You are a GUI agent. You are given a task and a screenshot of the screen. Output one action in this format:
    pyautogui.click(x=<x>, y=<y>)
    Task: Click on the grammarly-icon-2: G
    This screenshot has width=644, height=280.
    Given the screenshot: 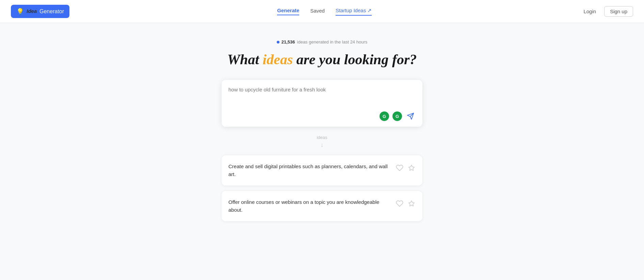 What is the action you would take?
    pyautogui.click(x=397, y=116)
    